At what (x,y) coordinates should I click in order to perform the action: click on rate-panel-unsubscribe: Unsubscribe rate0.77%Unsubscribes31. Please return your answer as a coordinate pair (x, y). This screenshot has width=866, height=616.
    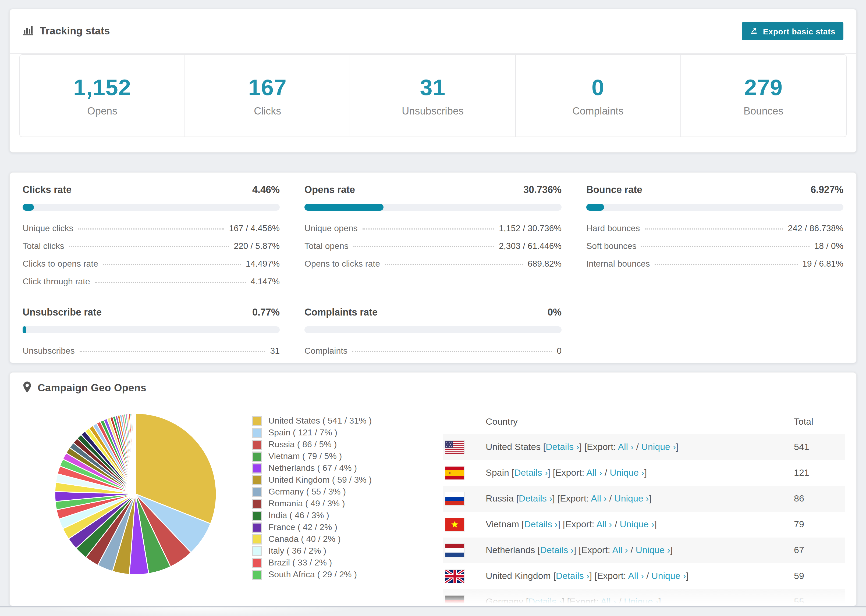
    Looking at the image, I should click on (151, 332).